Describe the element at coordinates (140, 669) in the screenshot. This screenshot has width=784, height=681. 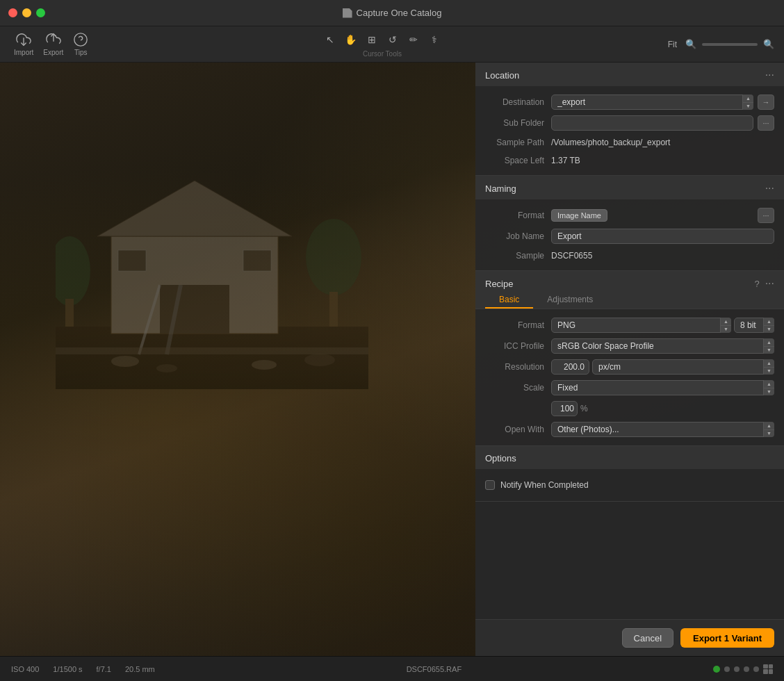
I see `focal-value: 20.5 mm` at that location.